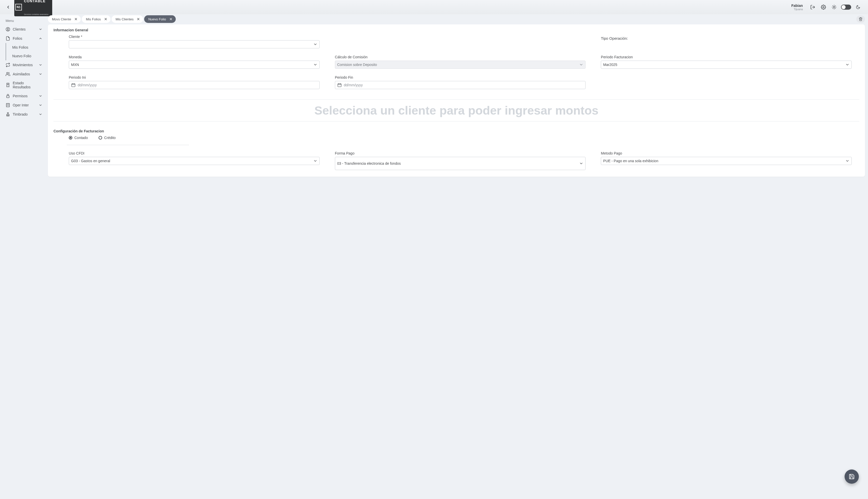 The width and height of the screenshot is (868, 499). Describe the element at coordinates (24, 38) in the screenshot. I see `sidebar-item-folios: Folios` at that location.